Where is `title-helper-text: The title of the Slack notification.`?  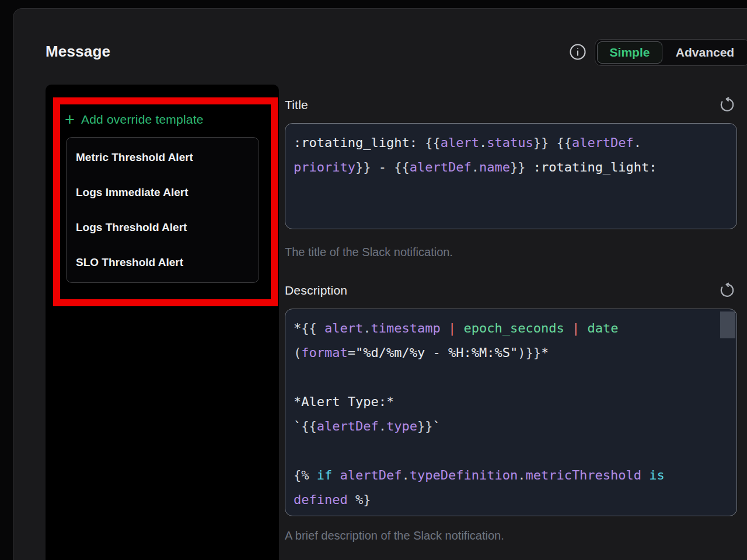 title-helper-text: The title of the Slack notification. is located at coordinates (369, 252).